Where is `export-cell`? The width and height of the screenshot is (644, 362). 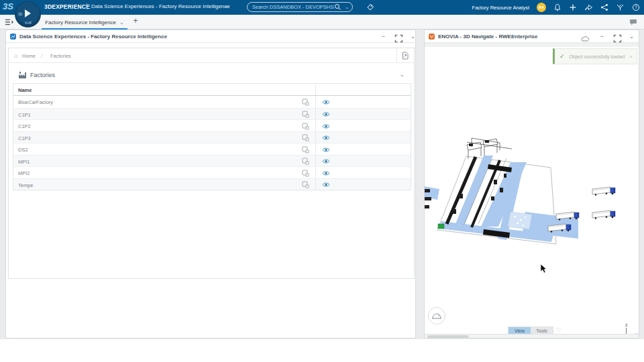
export-cell is located at coordinates (405, 56).